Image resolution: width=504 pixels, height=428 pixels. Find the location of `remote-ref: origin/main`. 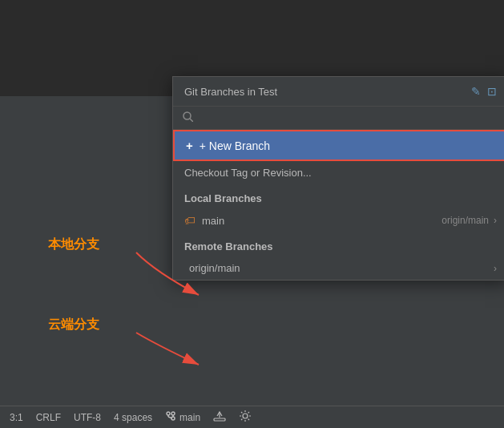

remote-ref: origin/main is located at coordinates (465, 220).